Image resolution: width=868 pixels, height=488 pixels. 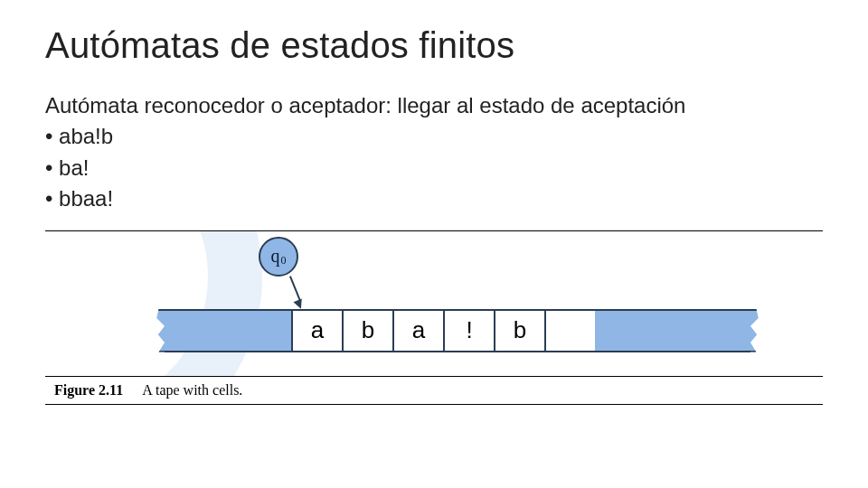 I want to click on tape-filler-left, so click(x=228, y=331).